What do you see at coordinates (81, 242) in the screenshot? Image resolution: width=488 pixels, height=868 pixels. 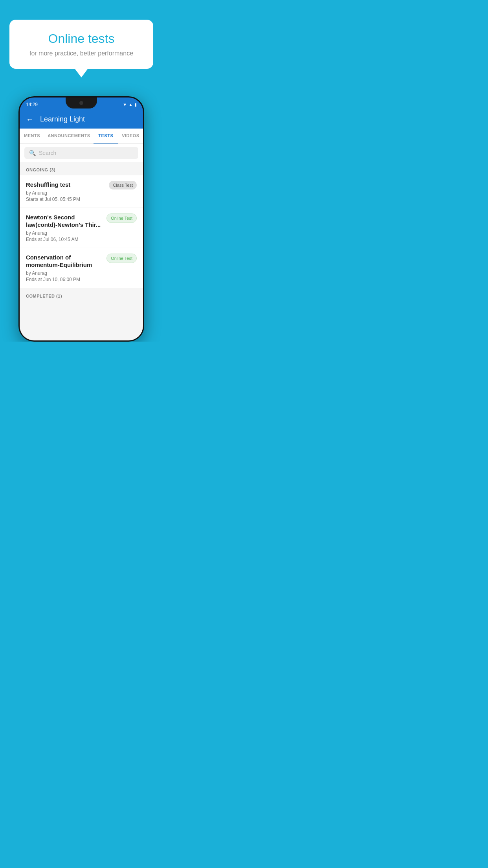 I see `phone-content: 🔍 Search ONGOING (3) Reshuffling test by…` at bounding box center [81, 242].